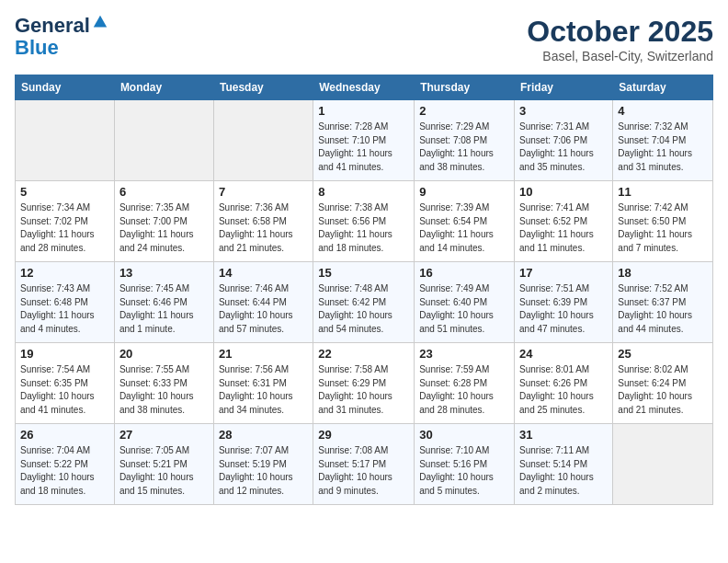 The height and width of the screenshot is (563, 728). What do you see at coordinates (164, 465) in the screenshot?
I see `calendar-cell: 27Sunrise: 7:05 AM Sunset: 5:21 PM Dayli…` at bounding box center [164, 465].